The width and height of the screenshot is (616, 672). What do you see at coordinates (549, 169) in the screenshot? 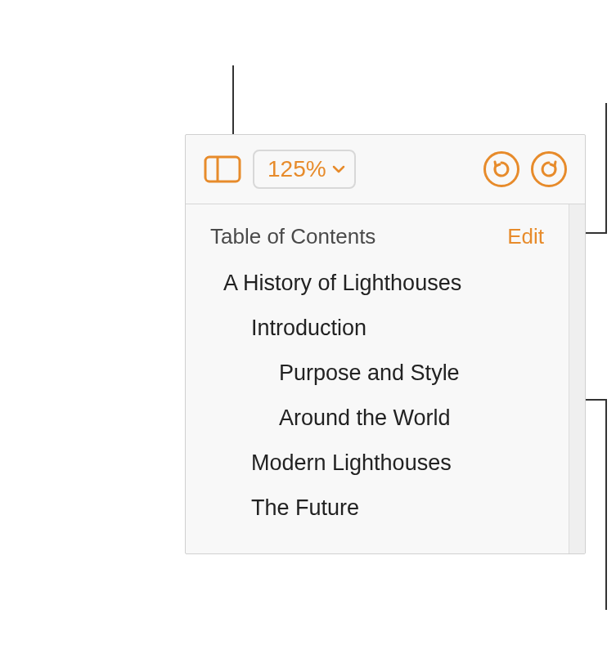
I see `redo-icon` at bounding box center [549, 169].